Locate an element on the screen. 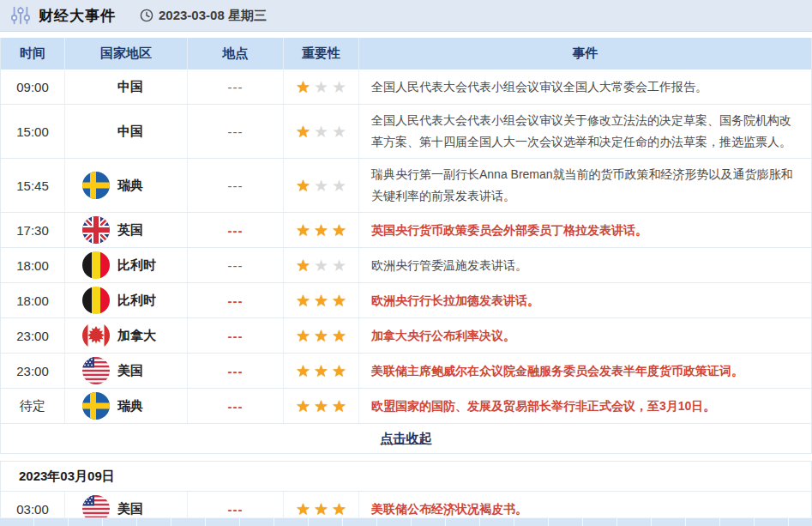 Image resolution: width=812 pixels, height=526 pixels. col-header-importance: 重要性 is located at coordinates (322, 53).